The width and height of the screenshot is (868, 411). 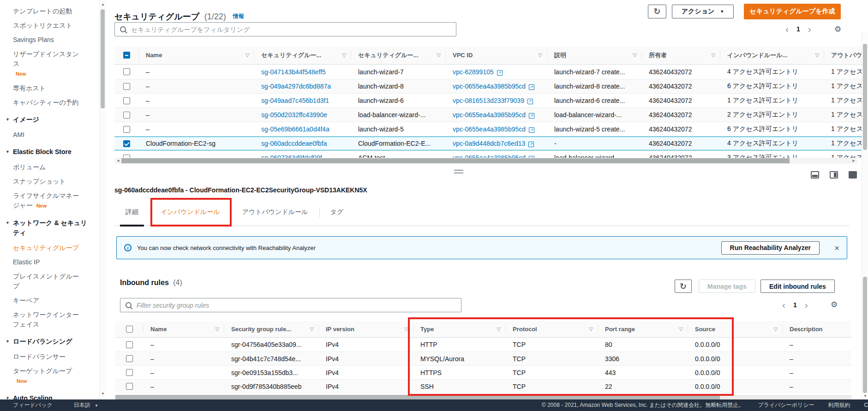 I want to click on sidebar-section-images: ▼イメージ, so click(x=53, y=120).